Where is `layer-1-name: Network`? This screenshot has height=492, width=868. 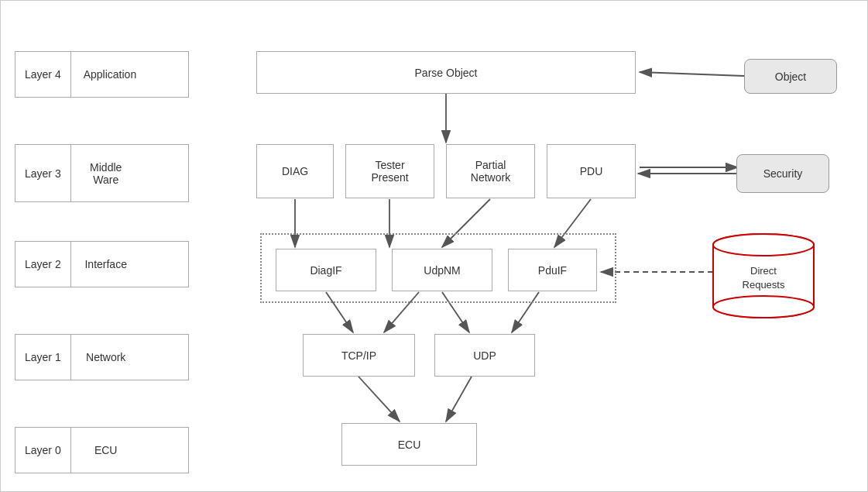
layer-1-name: Network is located at coordinates (106, 357).